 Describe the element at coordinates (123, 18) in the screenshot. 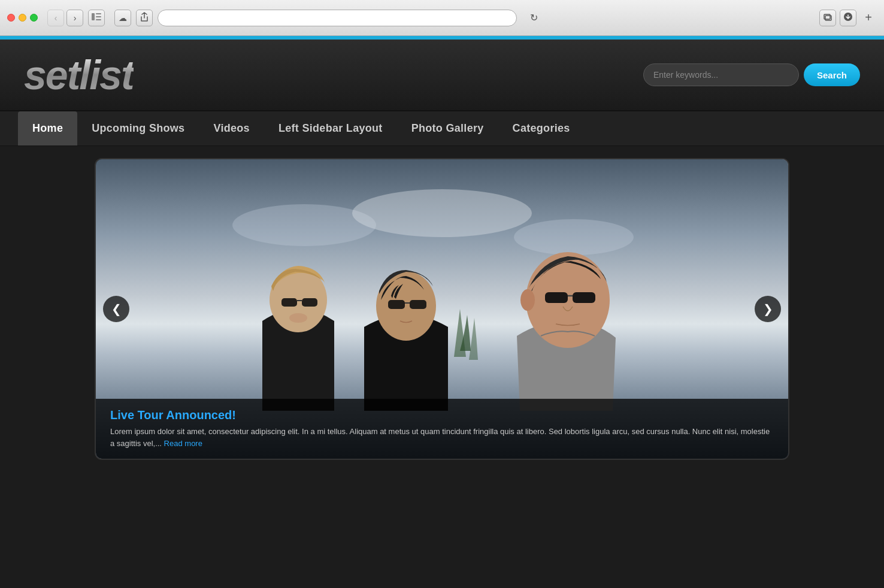

I see `cloud-button: ☁` at that location.